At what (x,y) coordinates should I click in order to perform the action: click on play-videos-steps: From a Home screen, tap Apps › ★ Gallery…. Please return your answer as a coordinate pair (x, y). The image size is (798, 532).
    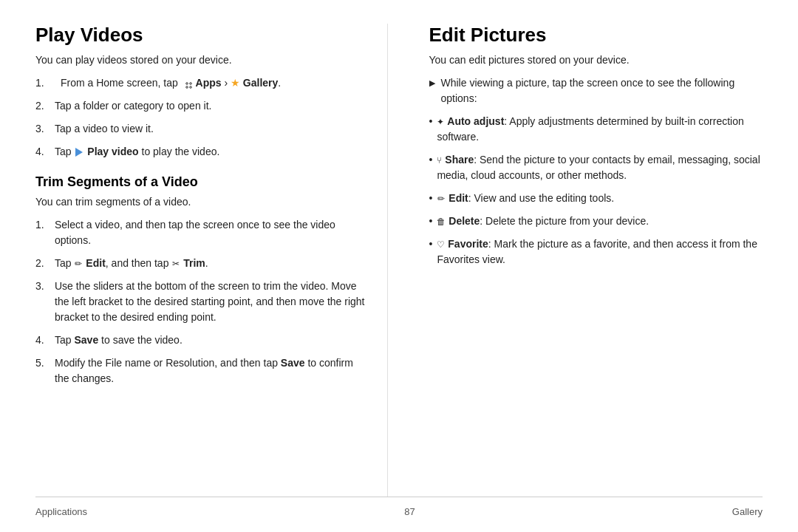
    Looking at the image, I should click on (202, 117).